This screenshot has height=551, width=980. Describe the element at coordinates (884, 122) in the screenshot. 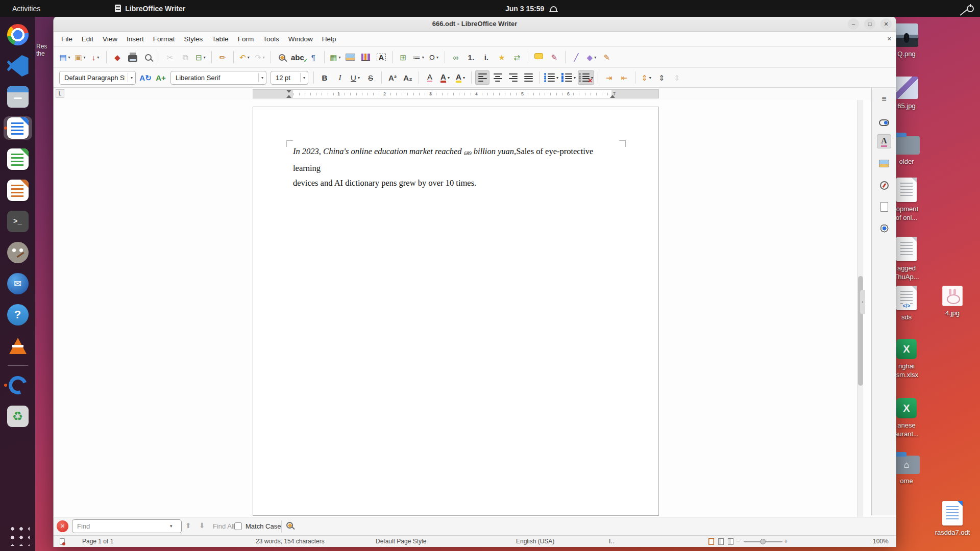

I see `sidebar-properties-tab` at that location.